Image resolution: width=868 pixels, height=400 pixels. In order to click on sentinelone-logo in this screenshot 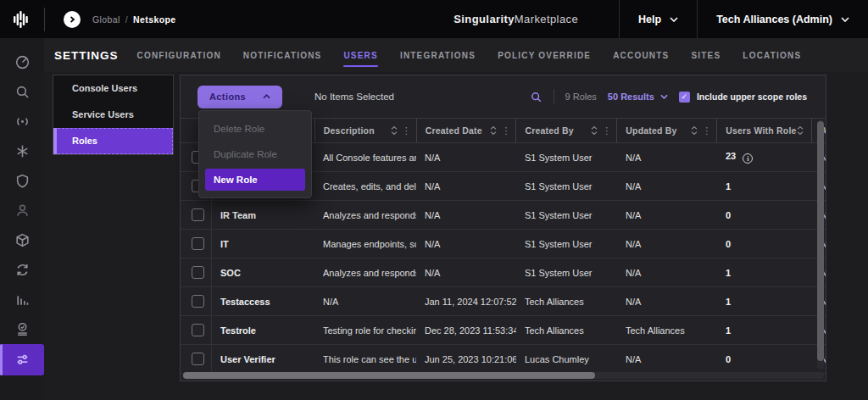, I will do `click(22, 19)`.